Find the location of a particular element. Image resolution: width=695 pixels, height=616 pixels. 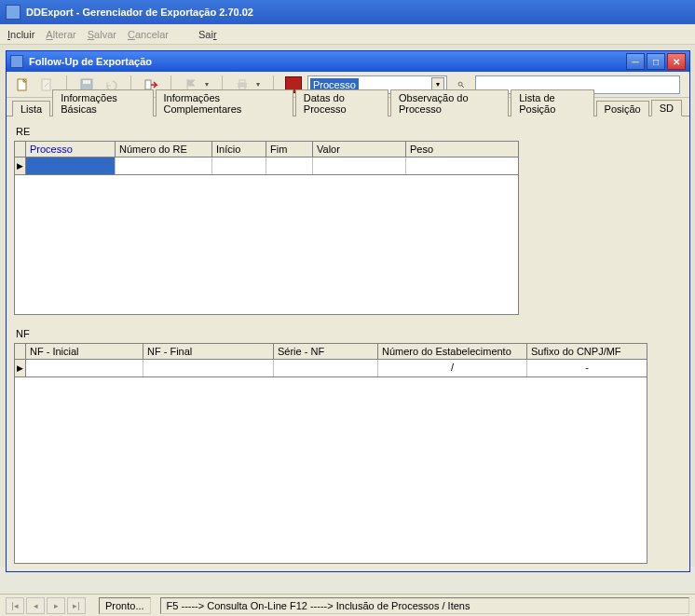

minimize-button: ─ is located at coordinates (635, 62).